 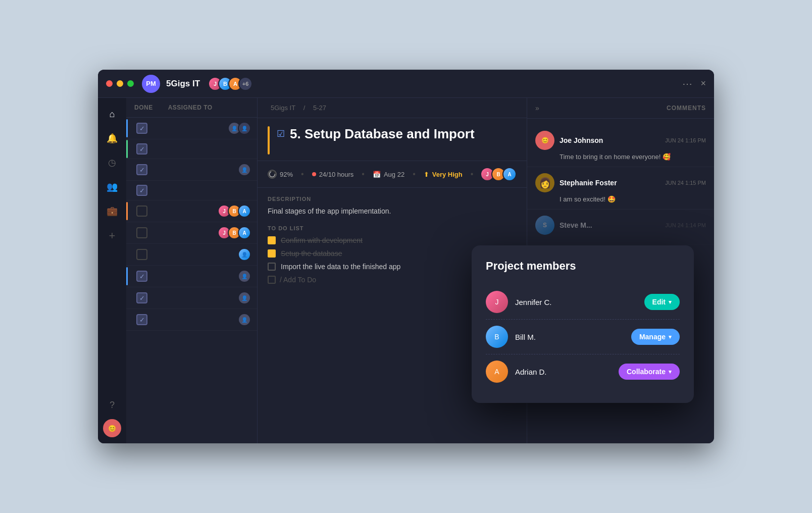 What do you see at coordinates (112, 163) in the screenshot?
I see `sidebar-item-time: ◷` at bounding box center [112, 163].